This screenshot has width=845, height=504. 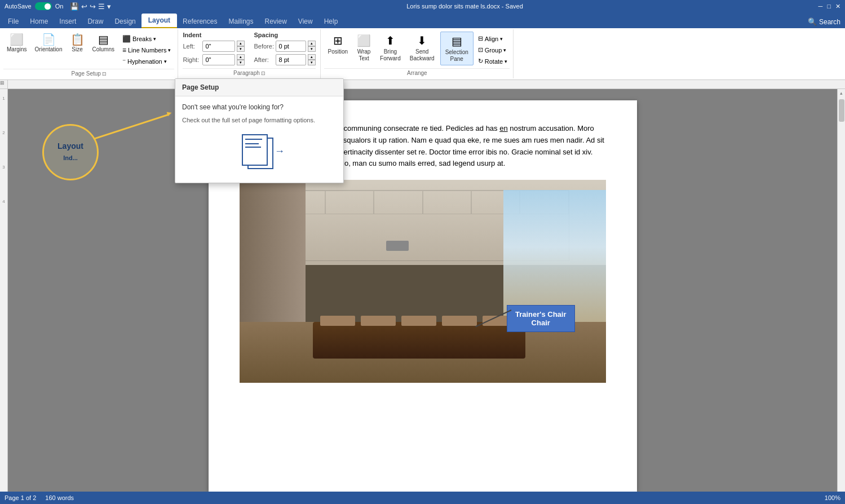 What do you see at coordinates (241, 60) in the screenshot?
I see `indent-right-spinner: ▴ ▾` at bounding box center [241, 60].